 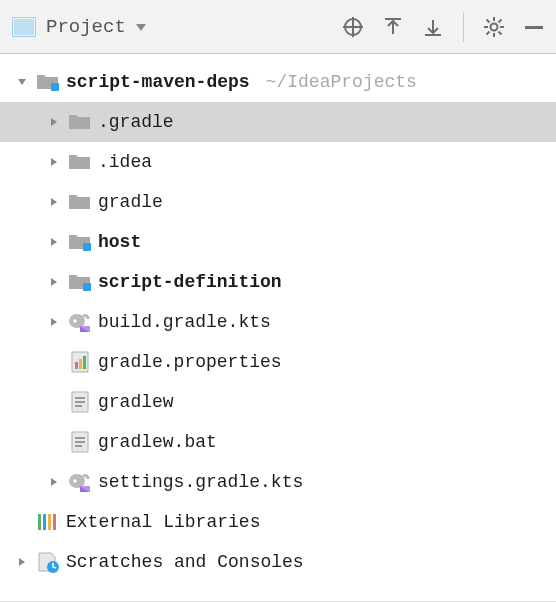 I want to click on node-path: ~/IdeaProjects, so click(x=342, y=82).